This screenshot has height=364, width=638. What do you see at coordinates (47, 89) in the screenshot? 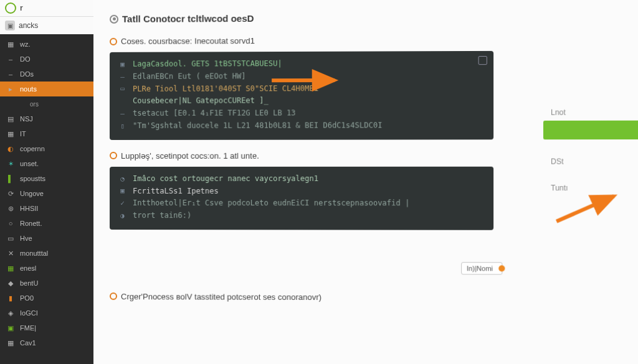
I see `sidebar-item-3: ▸nouts` at bounding box center [47, 89].